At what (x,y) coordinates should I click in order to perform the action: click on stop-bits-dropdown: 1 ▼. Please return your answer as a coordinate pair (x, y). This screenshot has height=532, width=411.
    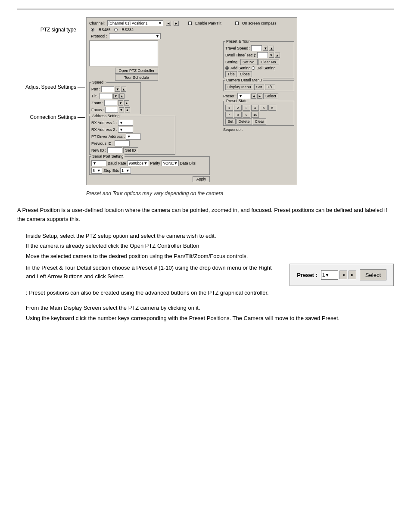
    Looking at the image, I should click on (126, 171).